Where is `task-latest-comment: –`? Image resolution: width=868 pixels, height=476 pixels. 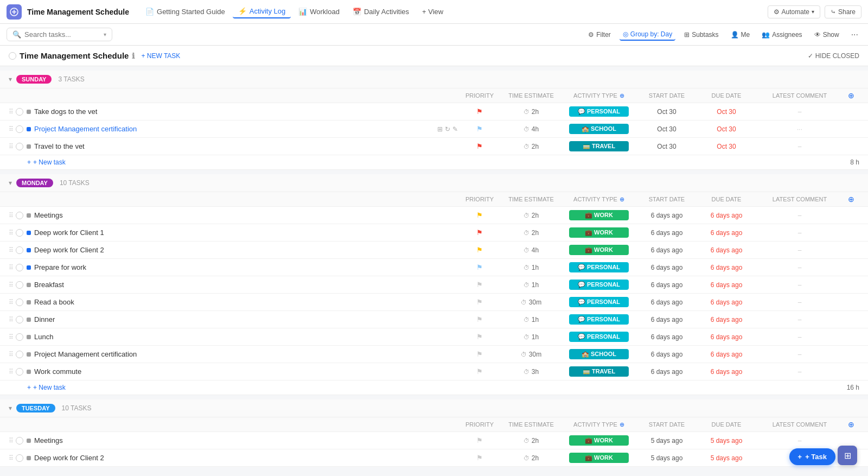 task-latest-comment: – is located at coordinates (800, 268).